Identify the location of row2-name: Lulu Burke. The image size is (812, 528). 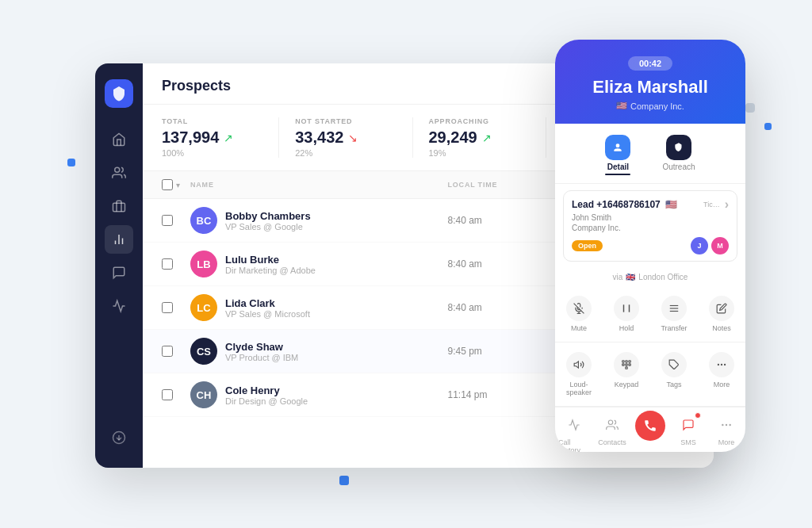
(270, 260).